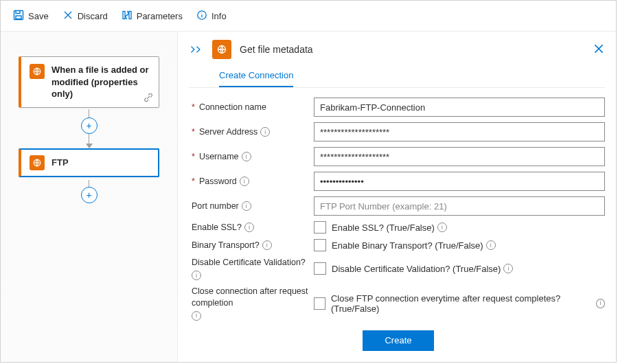 The width and height of the screenshot is (618, 364). I want to click on trigger-title: When a file is added or modified (proper…, so click(102, 82).